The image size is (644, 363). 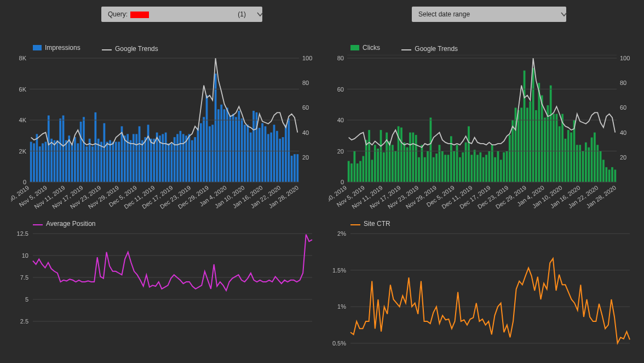 I want to click on svg-text: 1.5%, so click(x=340, y=270).